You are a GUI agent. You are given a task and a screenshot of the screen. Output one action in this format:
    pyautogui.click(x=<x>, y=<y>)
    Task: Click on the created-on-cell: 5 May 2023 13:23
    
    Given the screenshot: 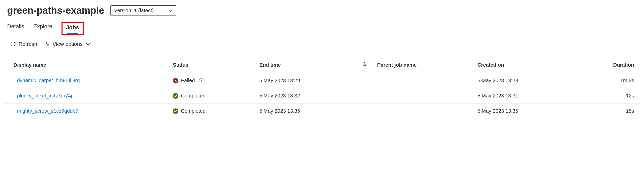 What is the action you would take?
    pyautogui.click(x=524, y=81)
    